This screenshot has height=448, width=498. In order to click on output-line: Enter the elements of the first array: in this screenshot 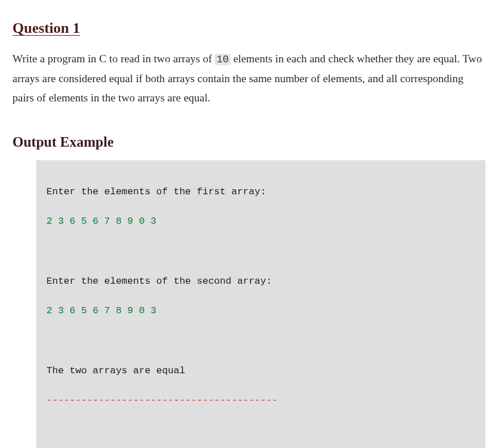, I will do `click(261, 192)`.